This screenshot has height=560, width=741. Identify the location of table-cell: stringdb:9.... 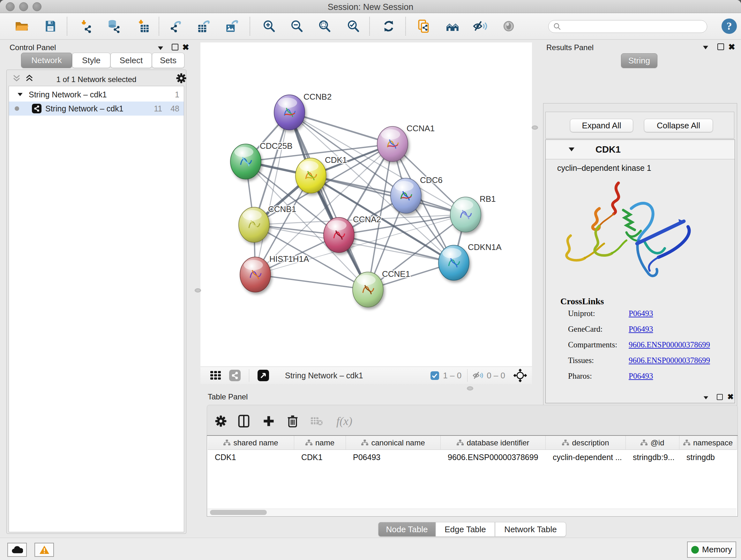
(653, 457).